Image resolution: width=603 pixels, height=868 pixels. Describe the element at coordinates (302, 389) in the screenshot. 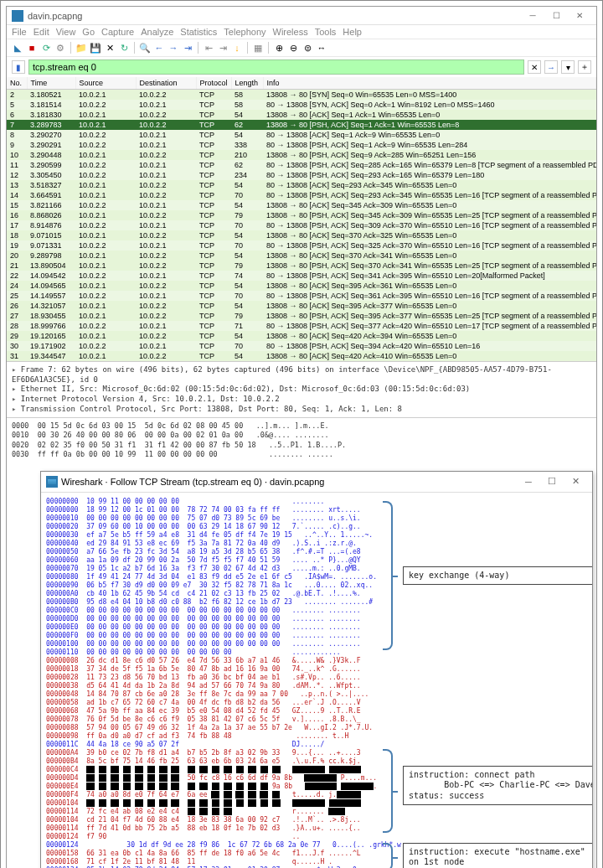

I see `packet-details: Frame 7: 62 bytes on wire (496 bits), 62…` at that location.